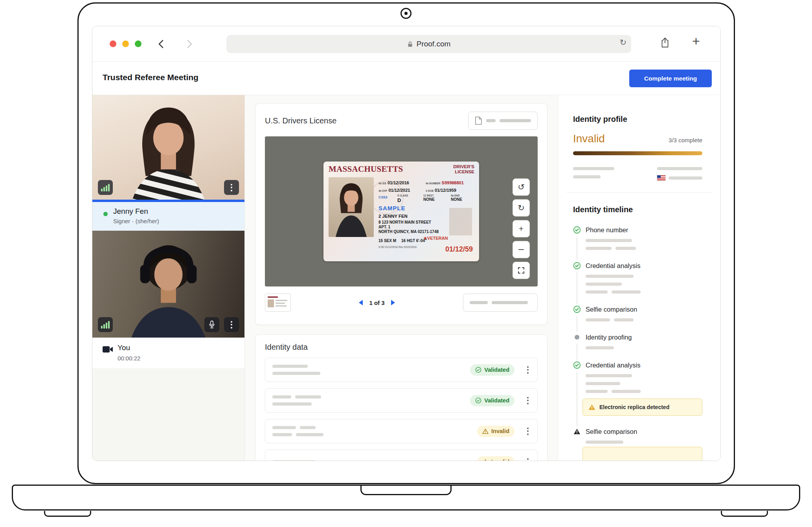 This screenshot has height=527, width=812. I want to click on local-participant-label: You 00:00:22, so click(168, 353).